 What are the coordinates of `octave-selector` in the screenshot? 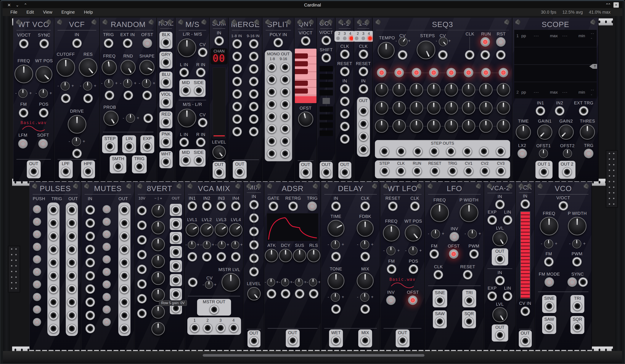 It's located at (326, 101).